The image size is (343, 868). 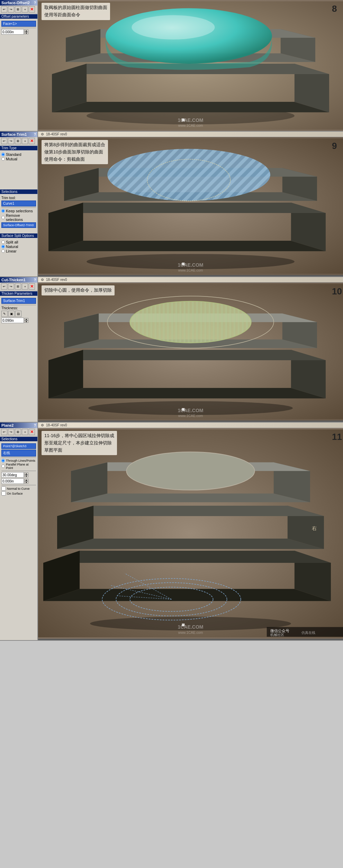 I want to click on watermark-url-2: www.1CAE.com, so click(x=190, y=270).